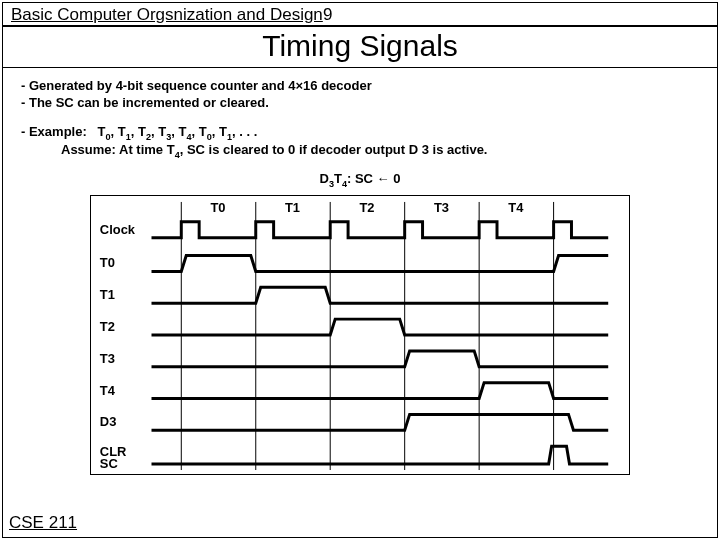 Image resolution: width=720 pixels, height=540 pixels. What do you see at coordinates (43, 523) in the screenshot?
I see `course-code: CSE 211` at bounding box center [43, 523].